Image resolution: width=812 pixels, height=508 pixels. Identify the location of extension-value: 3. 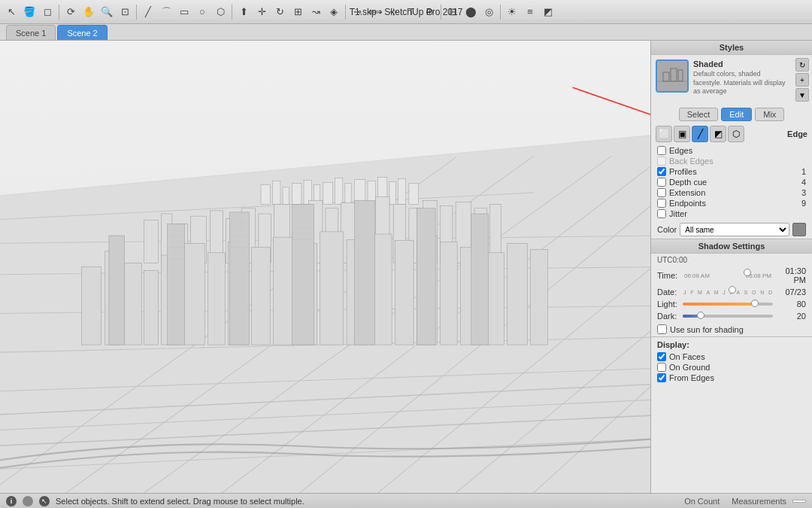
(800, 193).